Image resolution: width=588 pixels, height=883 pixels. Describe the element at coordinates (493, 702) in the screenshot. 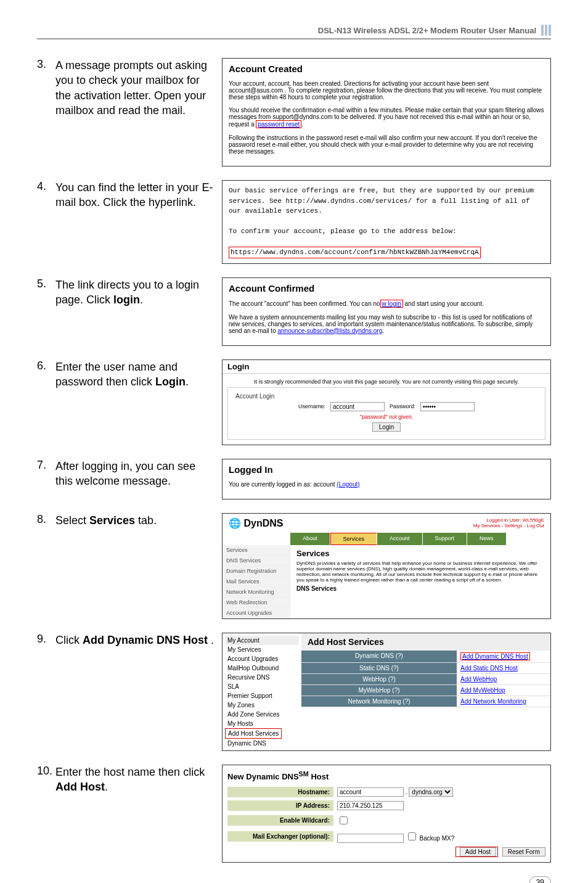

I see `add-monitoring-link: Add Network Monitoring` at that location.